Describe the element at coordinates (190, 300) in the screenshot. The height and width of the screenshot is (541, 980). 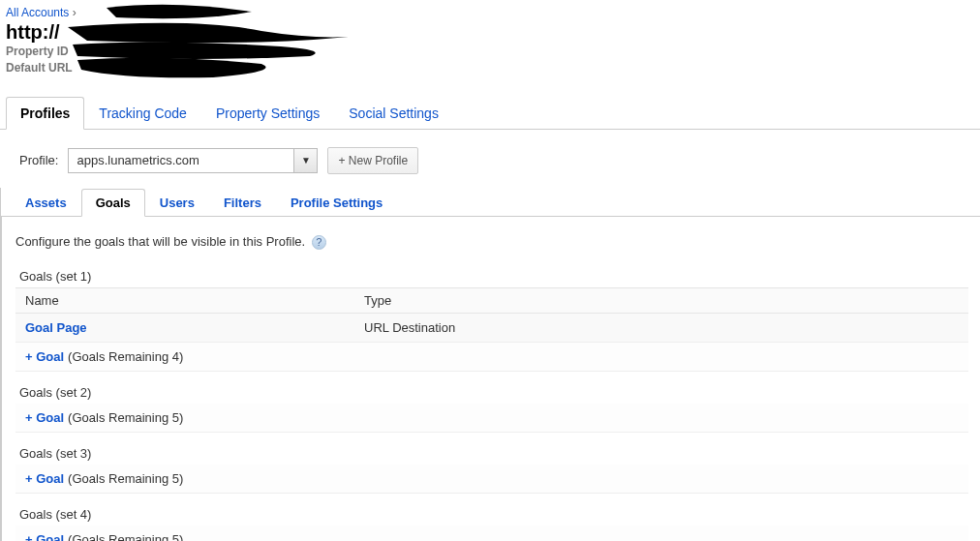
I see `col-name: Name` at that location.